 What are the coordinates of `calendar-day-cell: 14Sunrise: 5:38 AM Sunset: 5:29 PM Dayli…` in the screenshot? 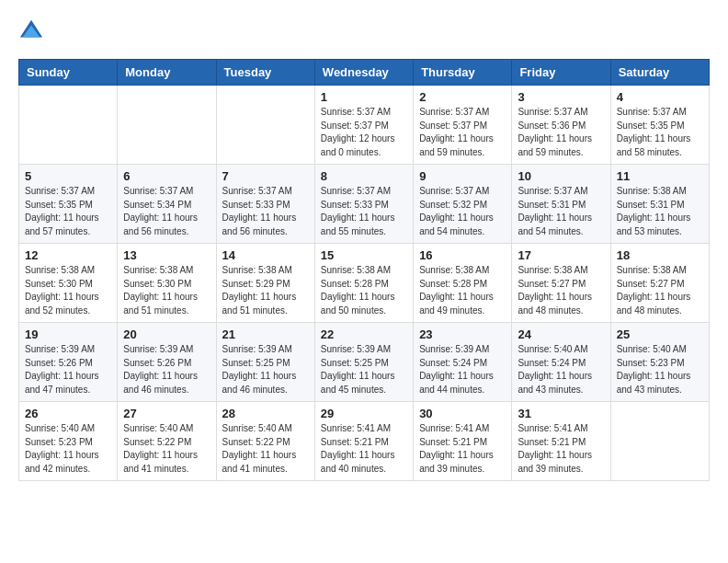 It's located at (265, 283).